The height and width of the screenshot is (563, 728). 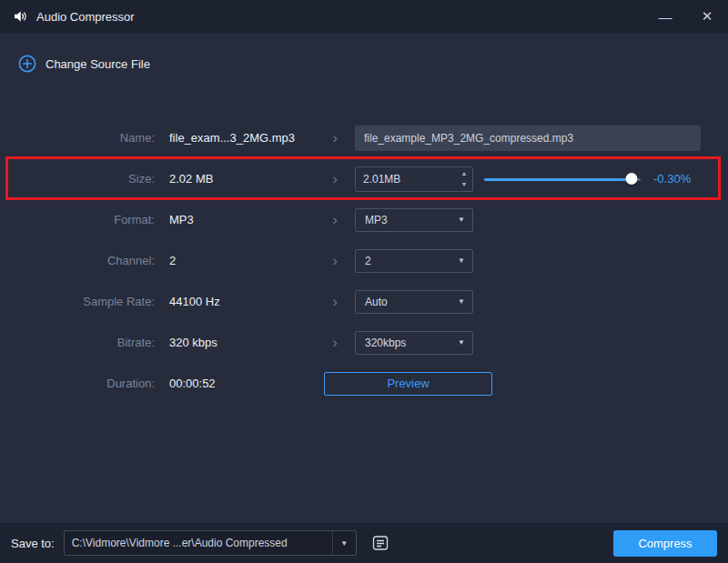 What do you see at coordinates (77, 178) in the screenshot?
I see `size-label: Size:` at bounding box center [77, 178].